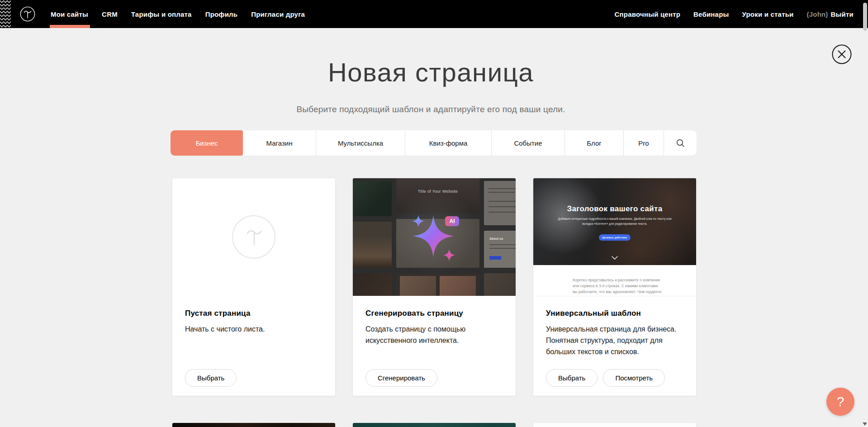  What do you see at coordinates (842, 14) in the screenshot?
I see `logout-label: Выйти` at bounding box center [842, 14].